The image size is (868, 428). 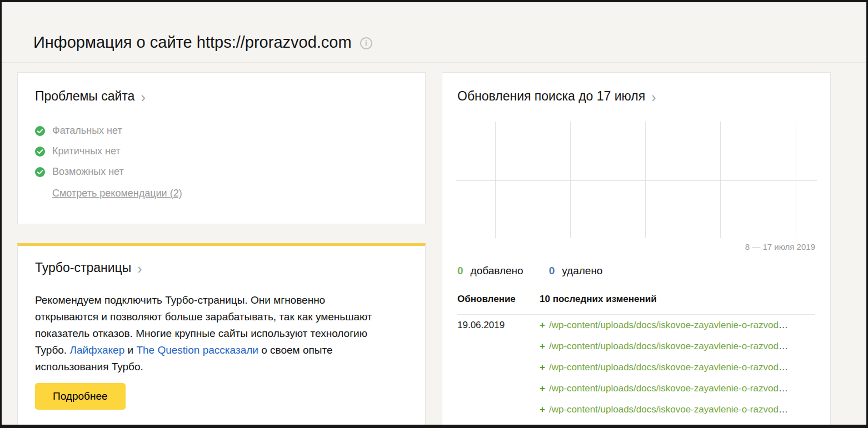 What do you see at coordinates (192, 42) in the screenshot?
I see `page-title-text: Информация о сайте https://prorazvod.com` at bounding box center [192, 42].